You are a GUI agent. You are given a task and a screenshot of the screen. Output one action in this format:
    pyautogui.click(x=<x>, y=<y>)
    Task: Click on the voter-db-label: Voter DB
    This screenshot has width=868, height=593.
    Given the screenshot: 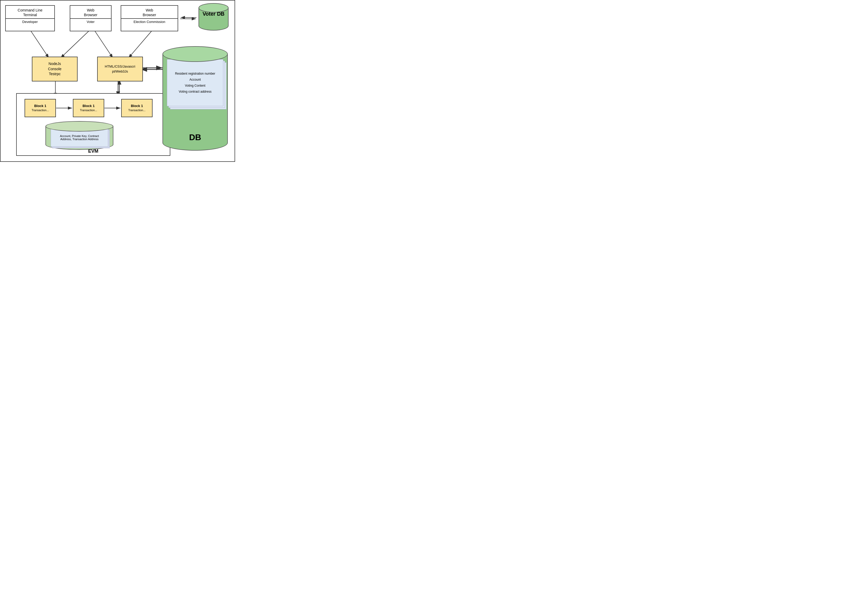 What is the action you would take?
    pyautogui.click(x=214, y=14)
    